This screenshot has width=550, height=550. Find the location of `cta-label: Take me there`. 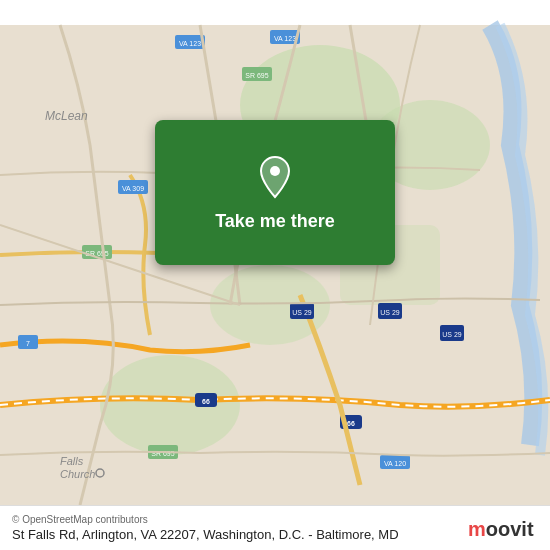

cta-label: Take me there is located at coordinates (275, 222).